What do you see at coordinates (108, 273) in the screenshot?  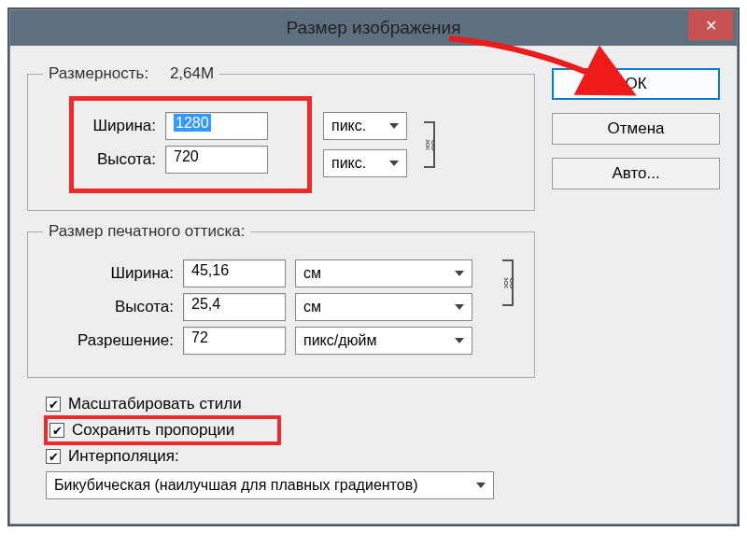 I see `print-width-label: Ширина:` at bounding box center [108, 273].